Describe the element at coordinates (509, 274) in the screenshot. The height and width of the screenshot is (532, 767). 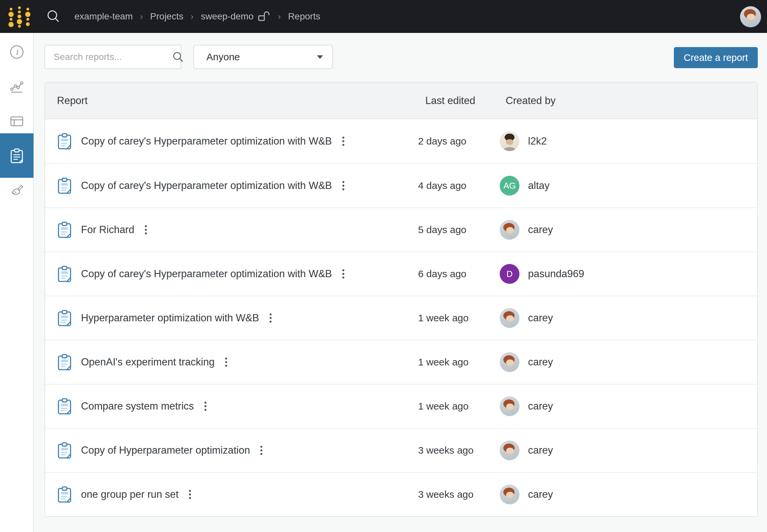
I see `creator-avatar: D` at that location.